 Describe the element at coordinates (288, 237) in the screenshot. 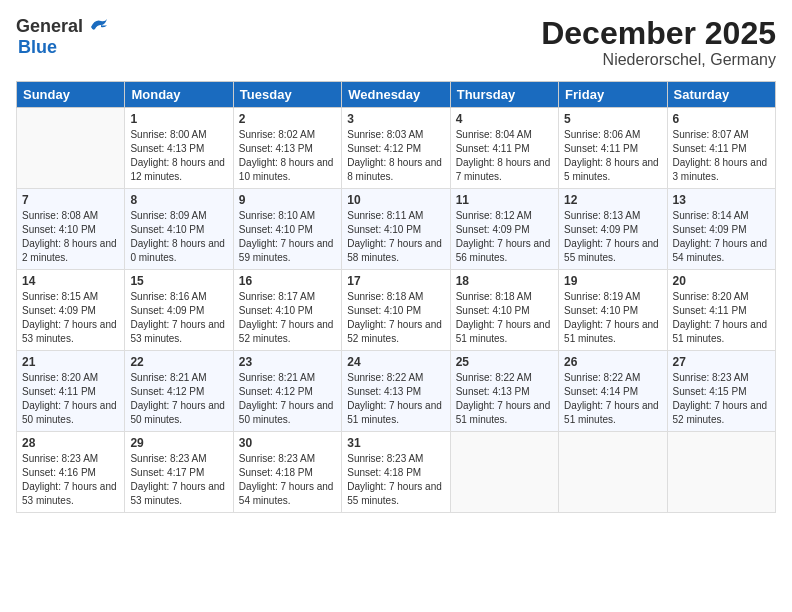

I see `day-info: Sunrise: 8:10 AMSunset: 4:10 PMDaylight:…` at that location.